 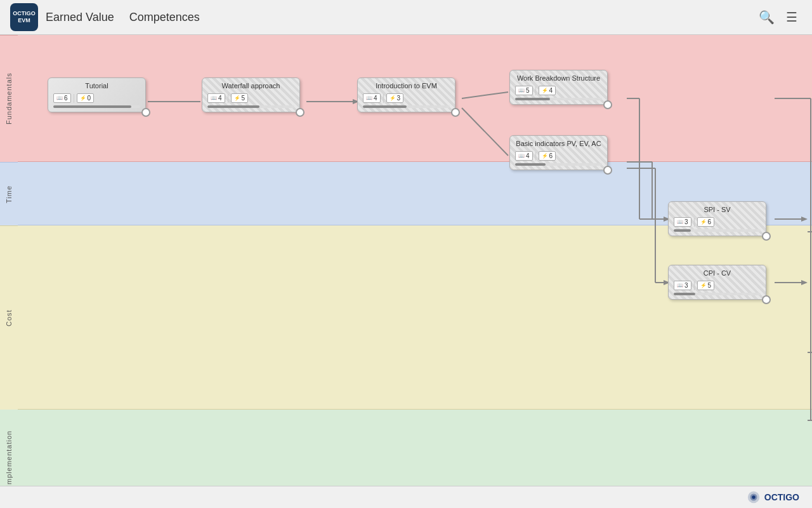 I want to click on app-title: Earned Value, so click(x=80, y=18).